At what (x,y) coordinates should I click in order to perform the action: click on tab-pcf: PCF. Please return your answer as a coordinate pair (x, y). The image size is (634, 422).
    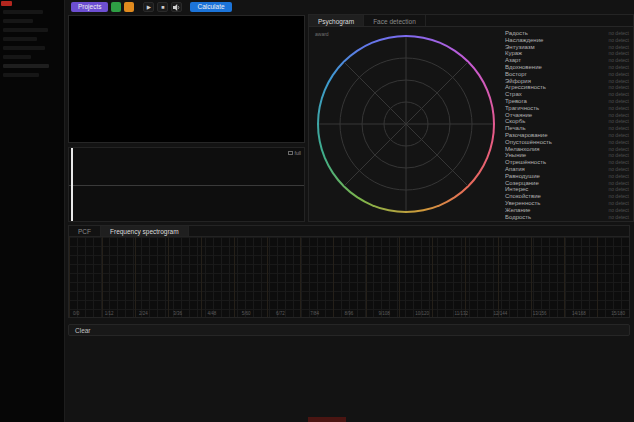
    Looking at the image, I should click on (85, 231).